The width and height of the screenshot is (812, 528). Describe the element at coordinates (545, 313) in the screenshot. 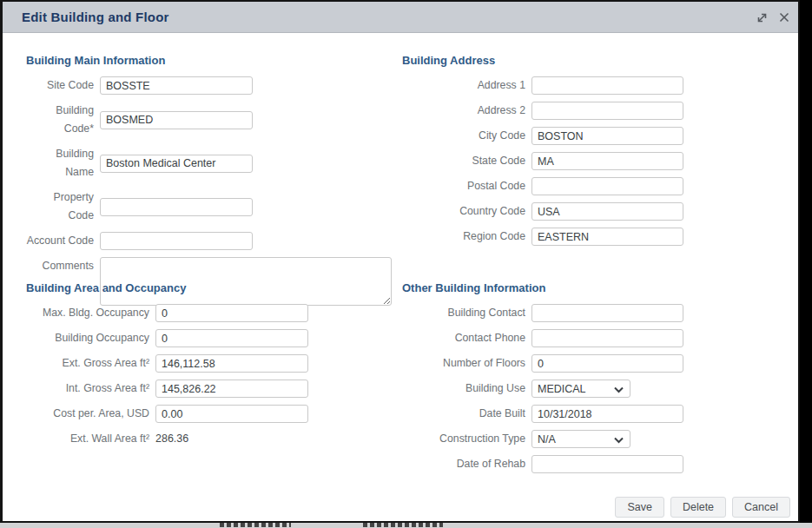

I see `field-building-contact: Building Contact` at that location.